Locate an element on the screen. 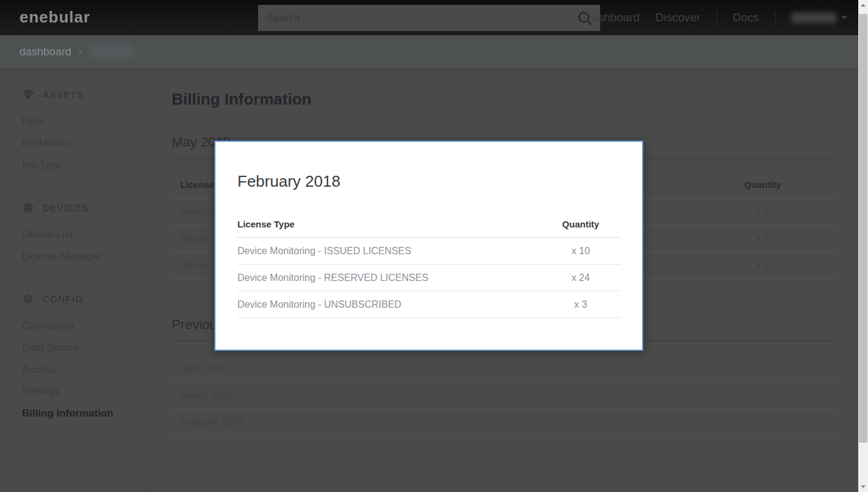  license-cell: Device Monitoring - ISSUED LICENSES is located at coordinates (390, 251).